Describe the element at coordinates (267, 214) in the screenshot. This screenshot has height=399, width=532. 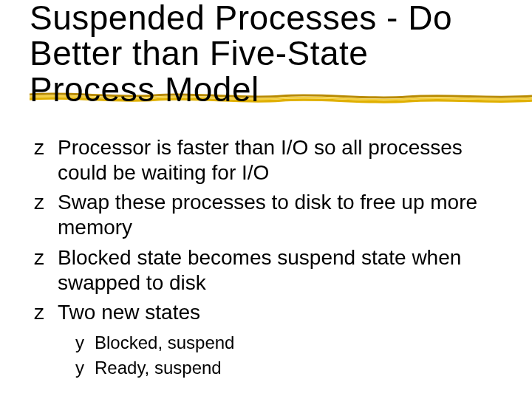
I see `bullet-text: Swap these processes to disk to free up …` at that location.